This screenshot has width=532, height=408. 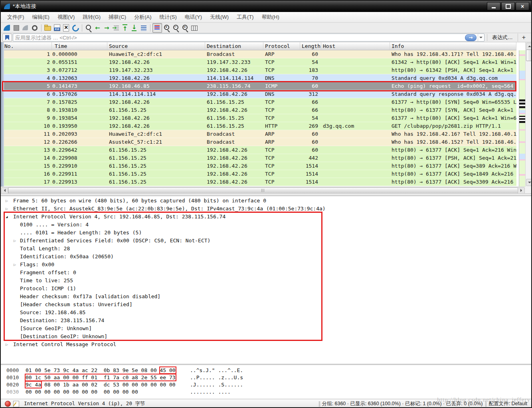 I want to click on menu-item-6: 统计(S), so click(x=168, y=17).